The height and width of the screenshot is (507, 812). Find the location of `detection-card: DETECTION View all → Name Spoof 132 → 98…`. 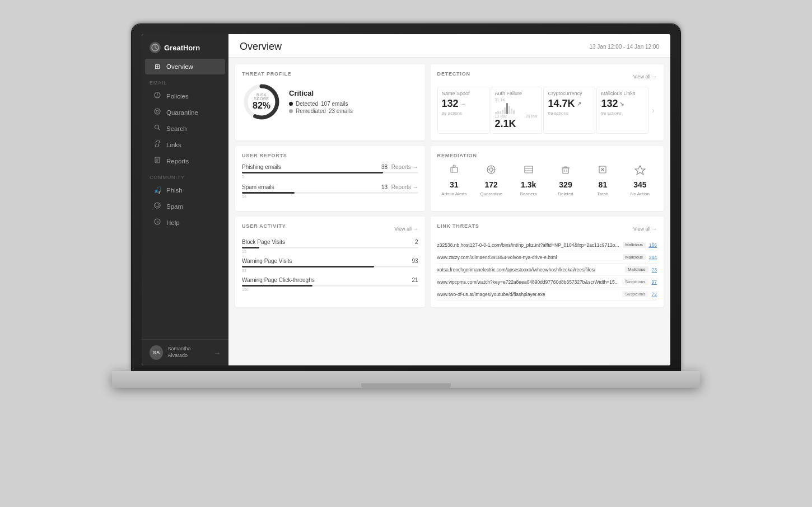

detection-card: DETECTION View all → Name Spoof 132 → 98… is located at coordinates (547, 102).